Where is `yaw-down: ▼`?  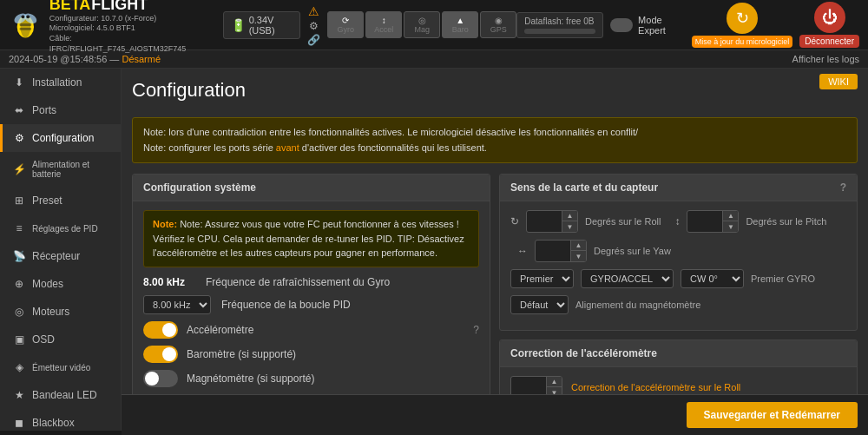 yaw-down: ▼ is located at coordinates (578, 256).